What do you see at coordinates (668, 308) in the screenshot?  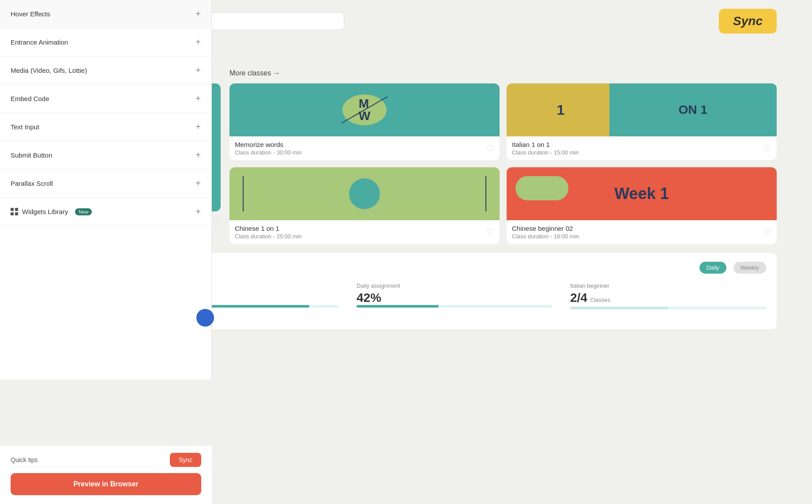 I see `stat-italian-beginner-bar-bg` at bounding box center [668, 308].